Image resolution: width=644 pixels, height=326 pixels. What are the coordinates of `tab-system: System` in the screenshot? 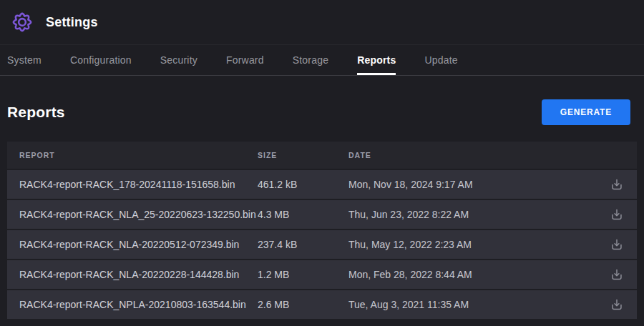 It's located at (24, 60).